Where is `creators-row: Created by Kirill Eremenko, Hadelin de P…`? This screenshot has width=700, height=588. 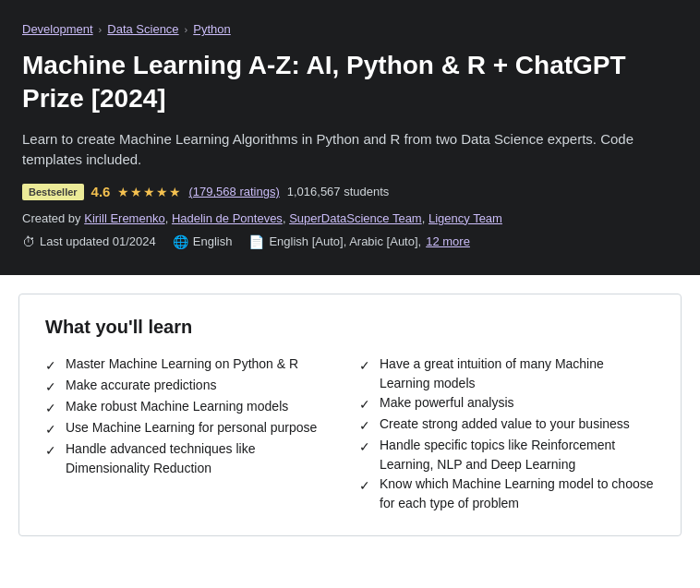
creators-row: Created by Kirill Eremenko, Hadelin de P… is located at coordinates (350, 218).